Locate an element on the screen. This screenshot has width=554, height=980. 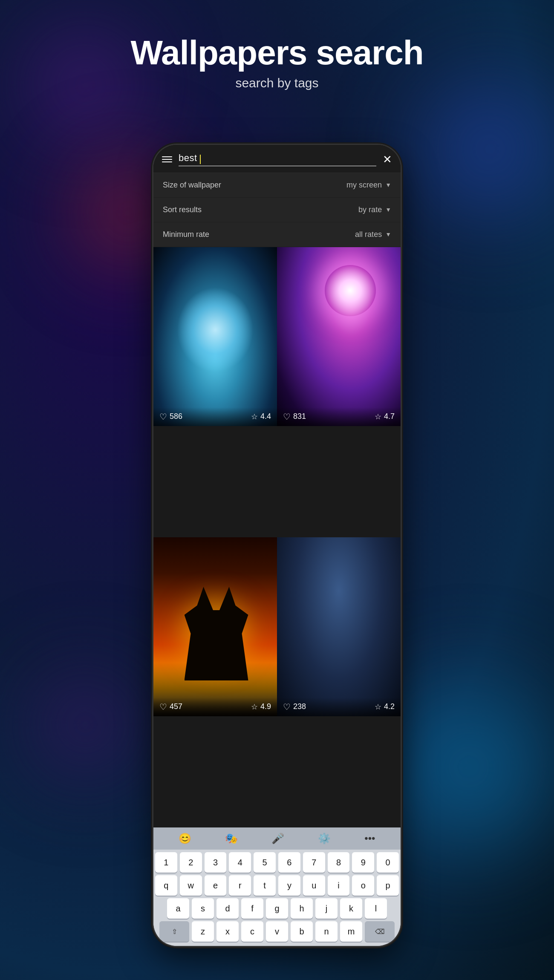
key-s: s is located at coordinates (203, 908).